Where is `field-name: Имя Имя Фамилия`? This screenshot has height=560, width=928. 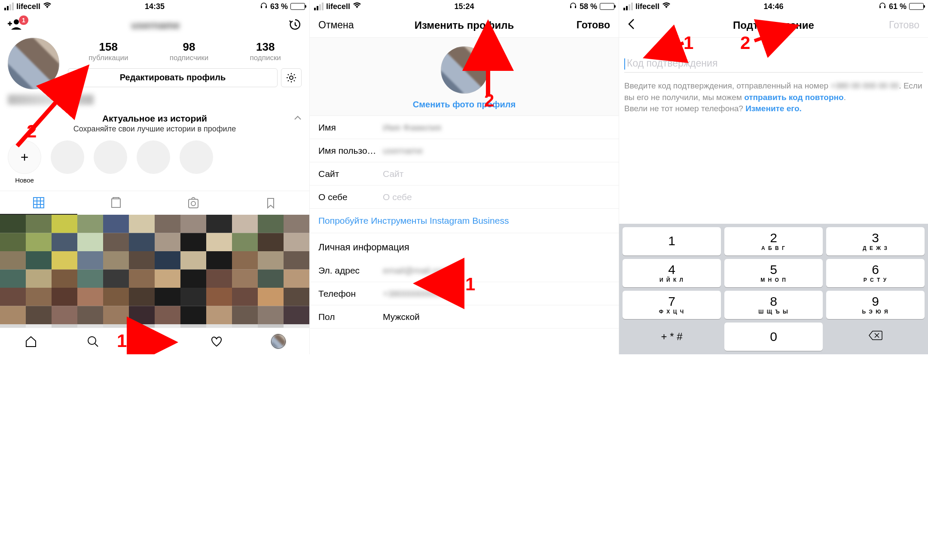
field-name: Имя Имя Фамилия is located at coordinates (464, 128).